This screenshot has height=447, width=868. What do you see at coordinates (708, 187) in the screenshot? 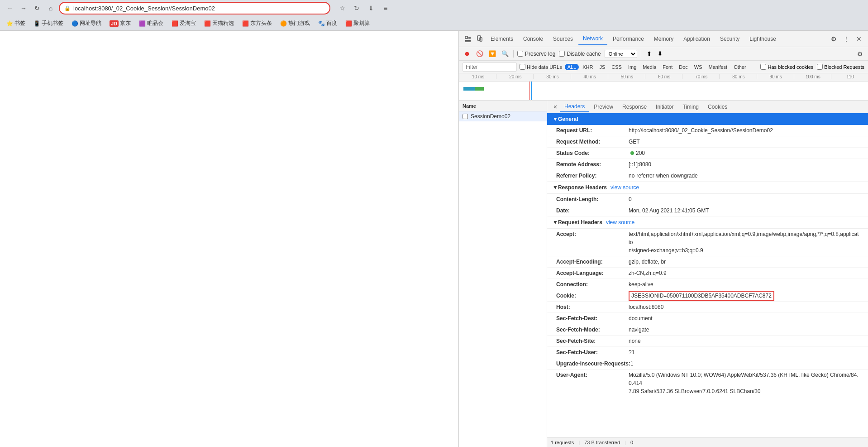
I see `response-headers-section-header: Response Headers view source` at bounding box center [708, 187].